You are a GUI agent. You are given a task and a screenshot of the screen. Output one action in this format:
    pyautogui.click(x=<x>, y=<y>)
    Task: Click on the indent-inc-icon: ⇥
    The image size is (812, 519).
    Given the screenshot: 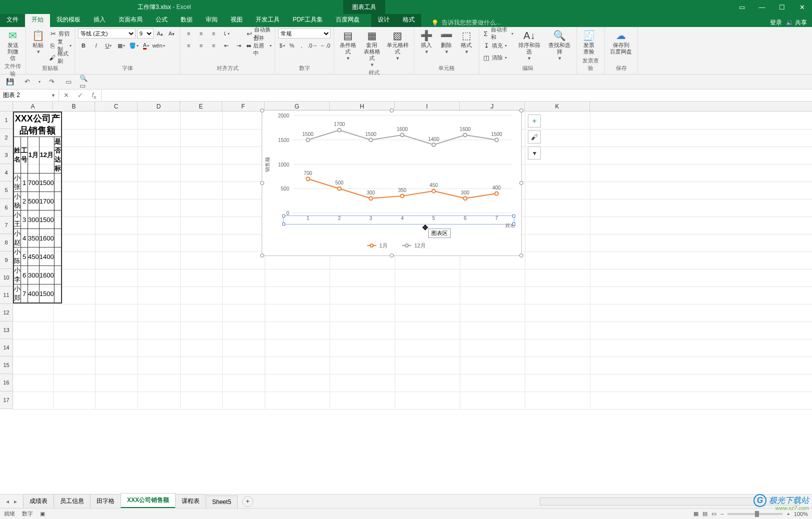 What is the action you would take?
    pyautogui.click(x=239, y=46)
    